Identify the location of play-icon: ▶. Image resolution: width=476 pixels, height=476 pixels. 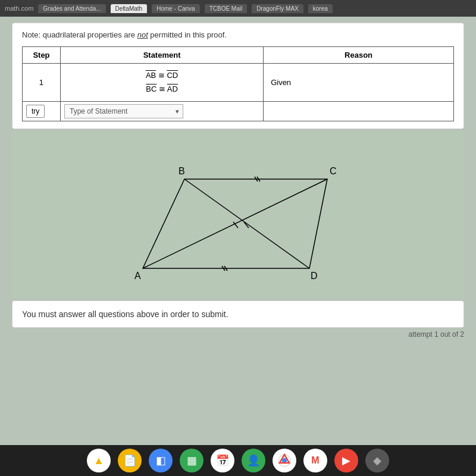
(346, 461).